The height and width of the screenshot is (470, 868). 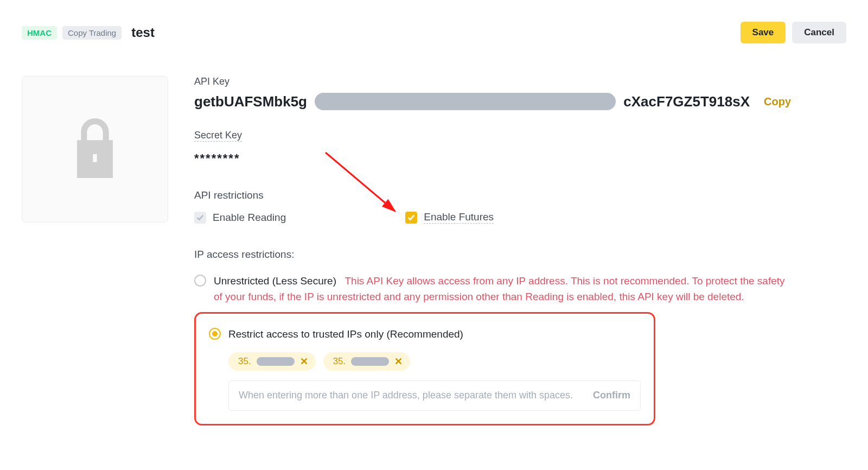 What do you see at coordinates (687, 102) in the screenshot?
I see `api-key-value-suffix: cXacF7GZ5T918sX` at bounding box center [687, 102].